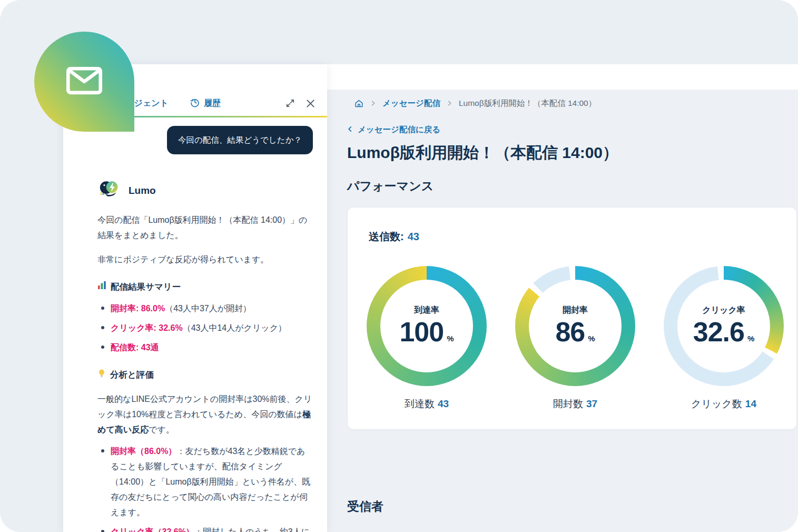 The image size is (798, 532). Describe the element at coordinates (724, 338) in the screenshot. I see `click-rate-donut: クリック率 32.6 % クリック数14` at that location.